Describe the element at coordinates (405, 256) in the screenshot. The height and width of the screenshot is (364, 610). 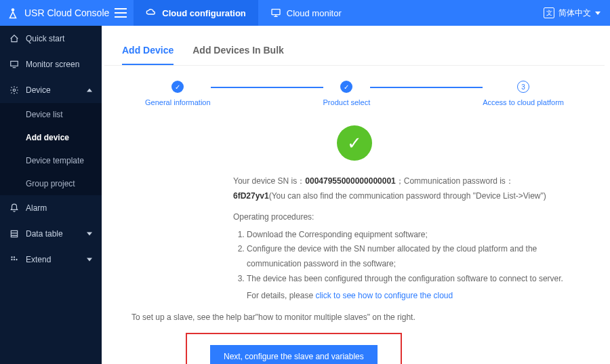
I see `operating-step: Configure the device with the SN number …` at that location.